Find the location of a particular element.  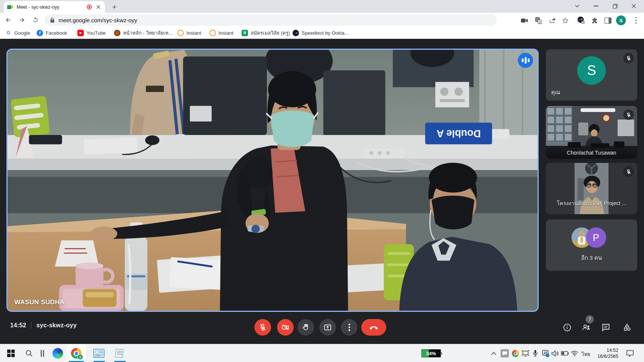

tab-close-icon is located at coordinates (98, 7).